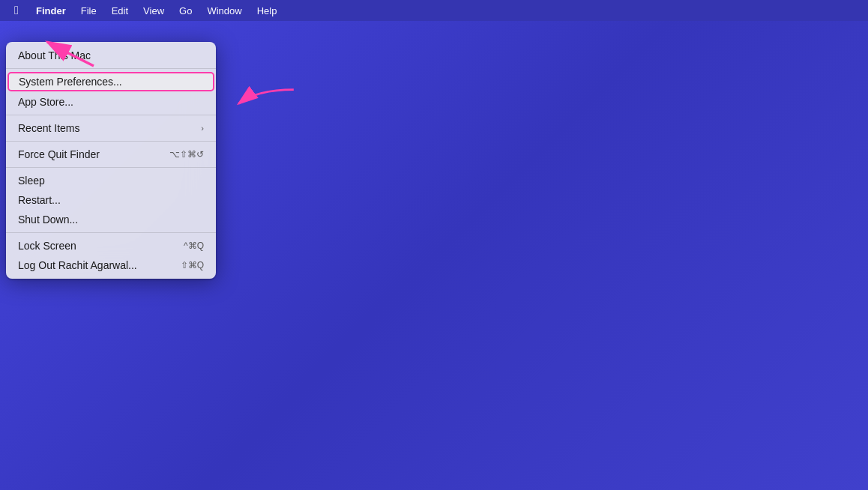  What do you see at coordinates (111, 128) in the screenshot?
I see `menu-item-recent-items: Recent Items ›` at bounding box center [111, 128].